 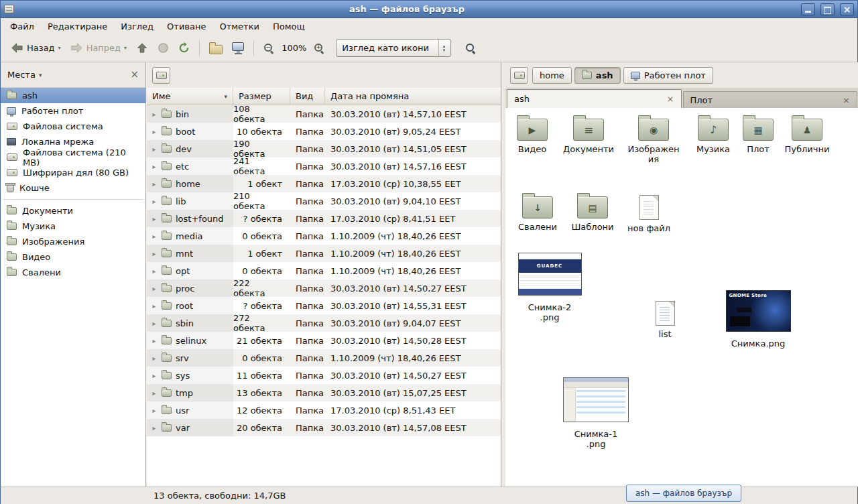 What do you see at coordinates (142, 48) in the screenshot?
I see `up-button` at bounding box center [142, 48].